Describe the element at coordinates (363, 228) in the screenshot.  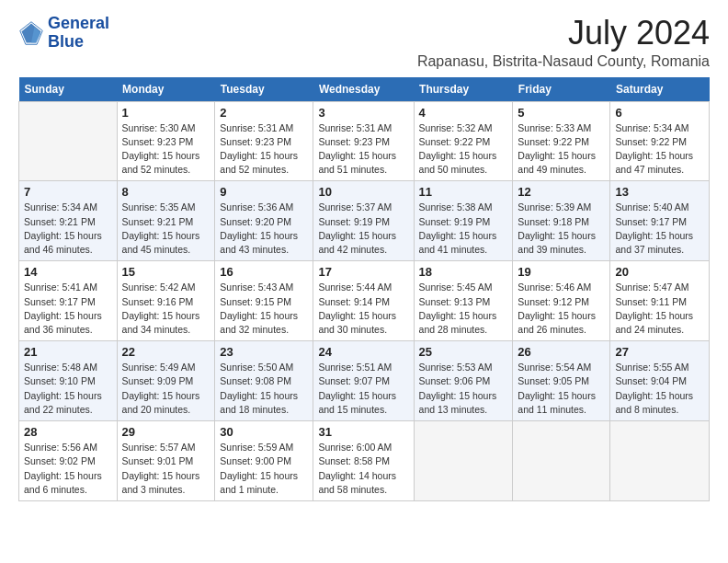
I see `day-info: Sunrise: 5:37 AMSunset: 9:19 PMDaylight:…` at that location.